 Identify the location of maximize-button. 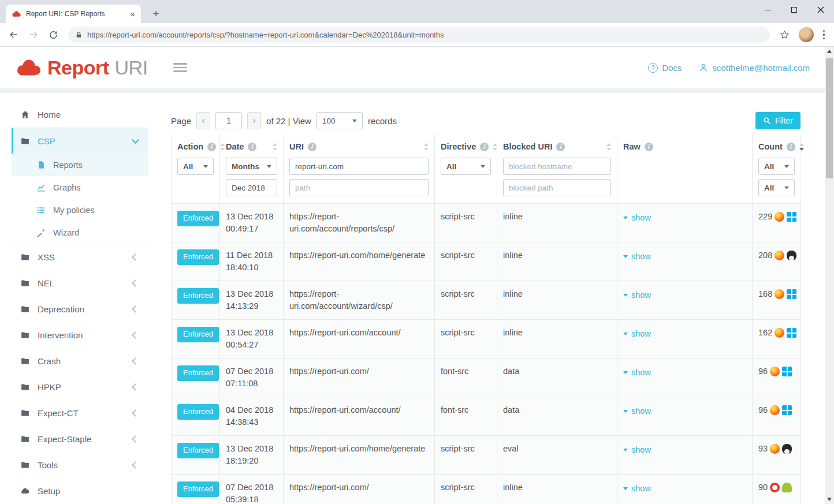
(794, 10).